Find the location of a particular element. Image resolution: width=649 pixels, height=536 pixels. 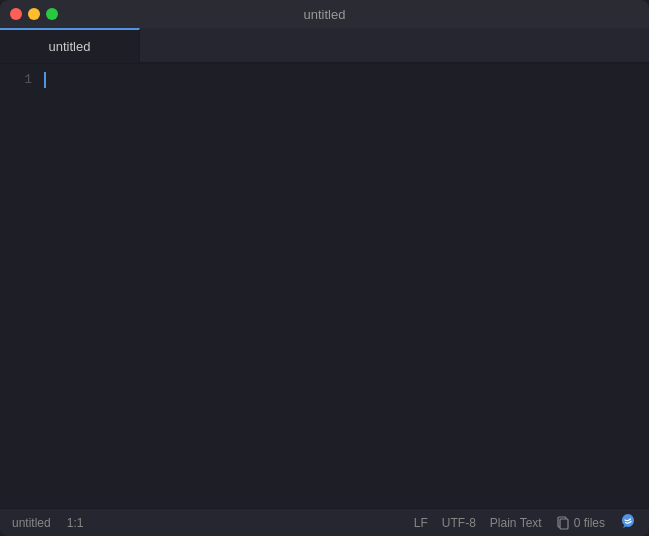

status-line-ending: LF is located at coordinates (421, 523).